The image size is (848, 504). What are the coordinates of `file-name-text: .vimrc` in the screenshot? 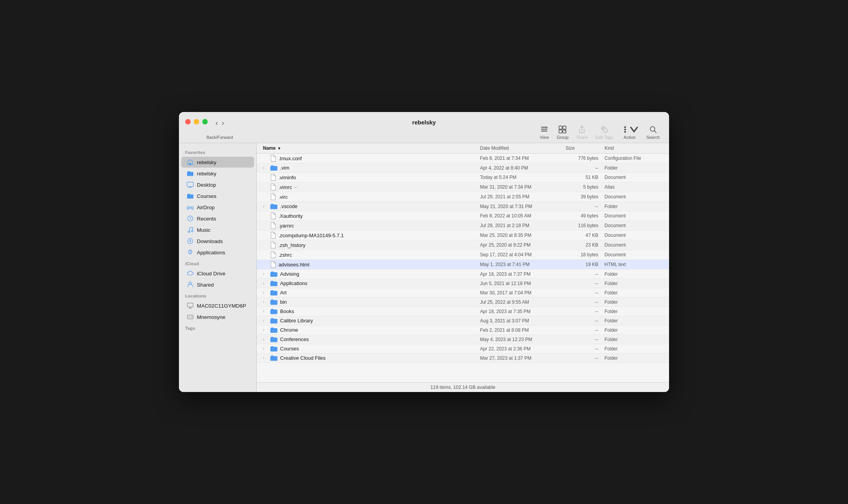 It's located at (286, 187).